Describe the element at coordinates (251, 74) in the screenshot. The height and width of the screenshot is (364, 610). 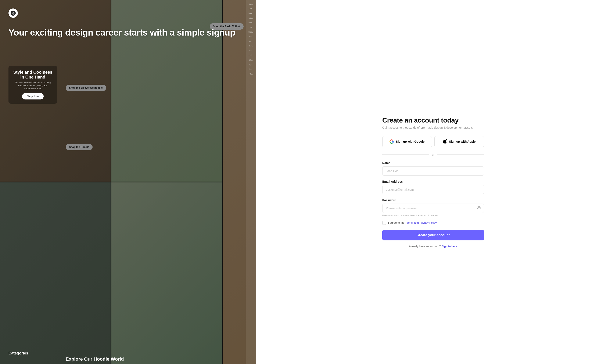
I see `side-item-pri: Pri...` at that location.